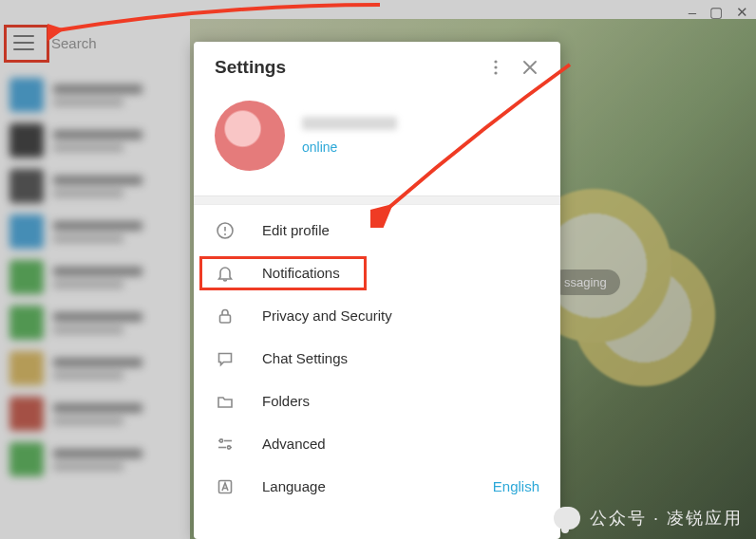 The width and height of the screenshot is (756, 539). What do you see at coordinates (377, 444) in the screenshot?
I see `menu-item-advanced: Advanced` at bounding box center [377, 444].